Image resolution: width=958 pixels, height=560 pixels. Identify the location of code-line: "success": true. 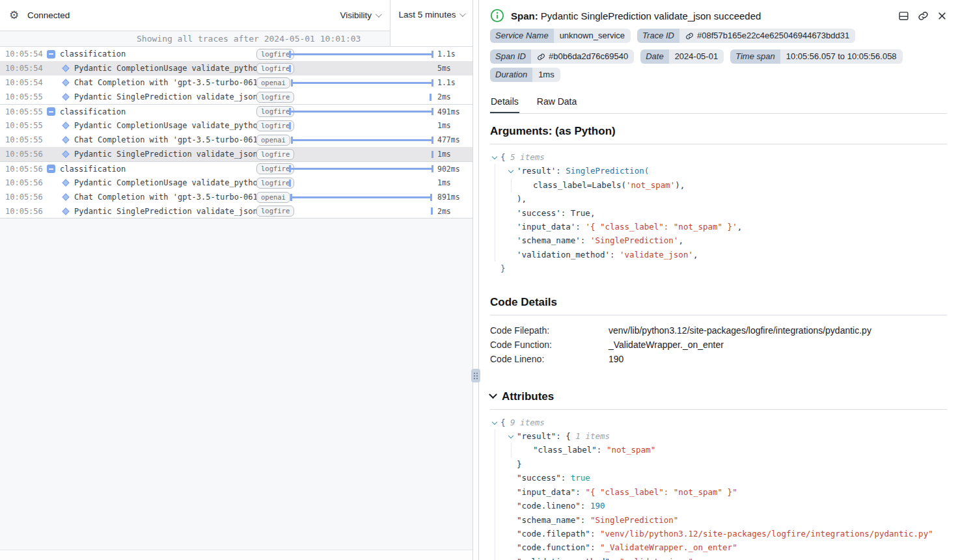
(719, 477).